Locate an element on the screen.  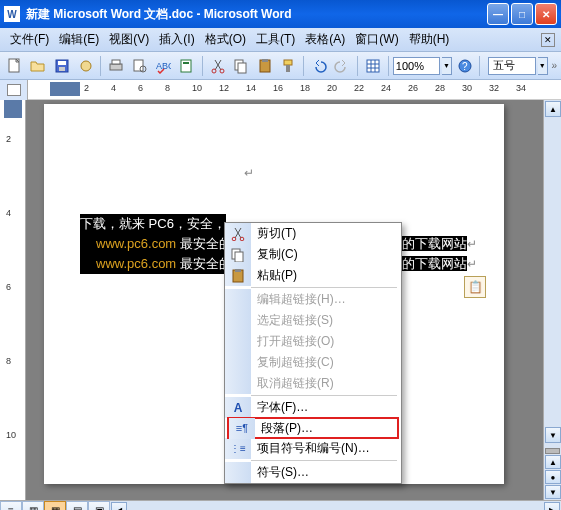
print-icon is located at coordinates (116, 66).